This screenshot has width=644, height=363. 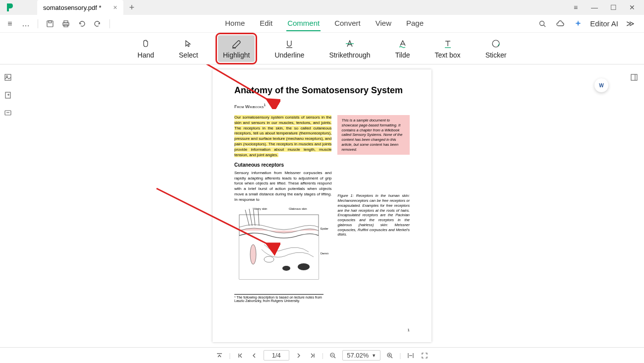 I want to click on menu-edit: Edit, so click(x=266, y=24).